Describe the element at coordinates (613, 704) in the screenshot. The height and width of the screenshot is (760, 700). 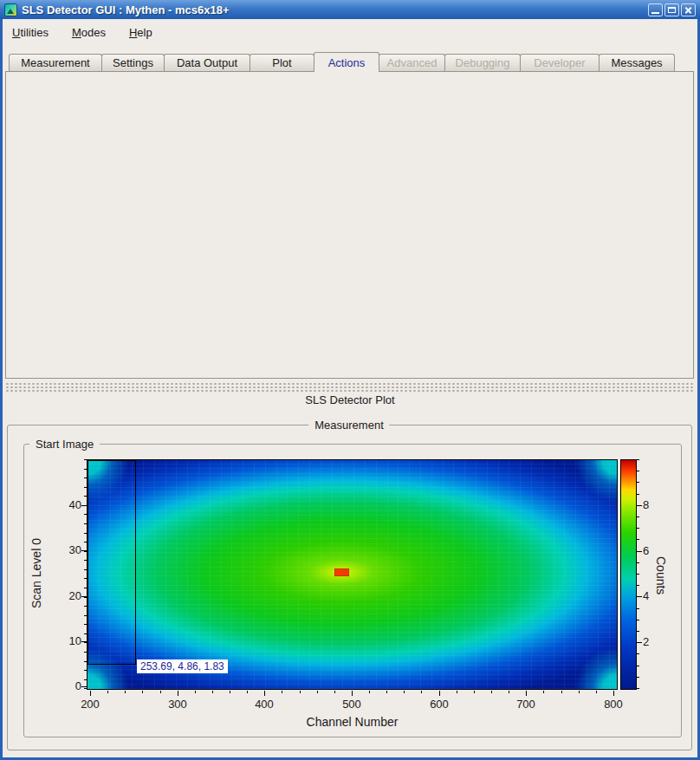
I see `x-tick-label: 800` at that location.